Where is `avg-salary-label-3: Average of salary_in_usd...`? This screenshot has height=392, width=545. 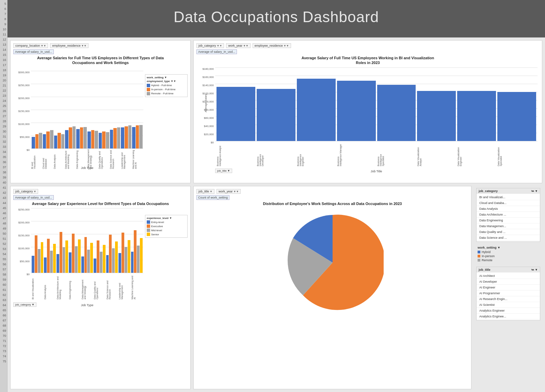 avg-salary-label-3: Average of salary_in_usd... is located at coordinates (33, 198).